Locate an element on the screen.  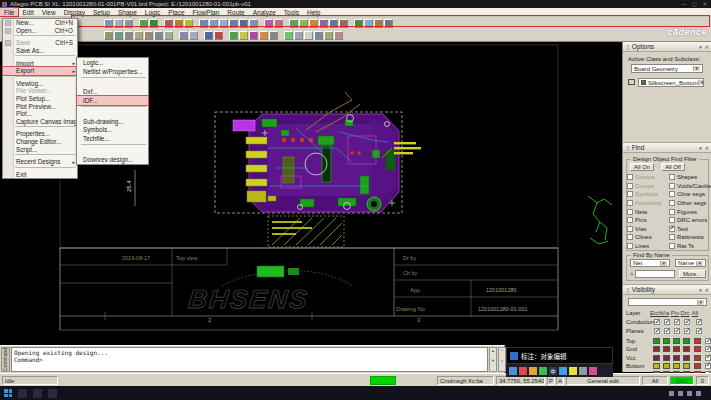
file-menu-item: File Viewer... ▸ is located at coordinates (40, 91).